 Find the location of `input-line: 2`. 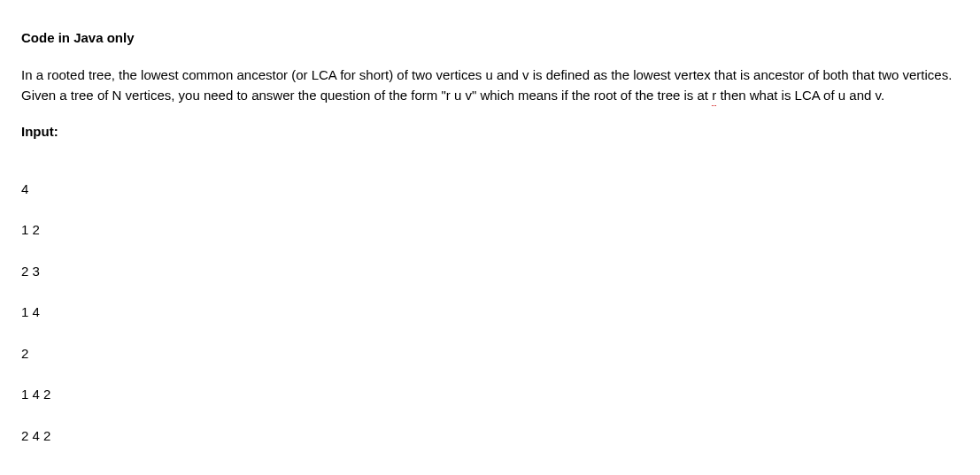

input-line: 2 is located at coordinates (490, 354).